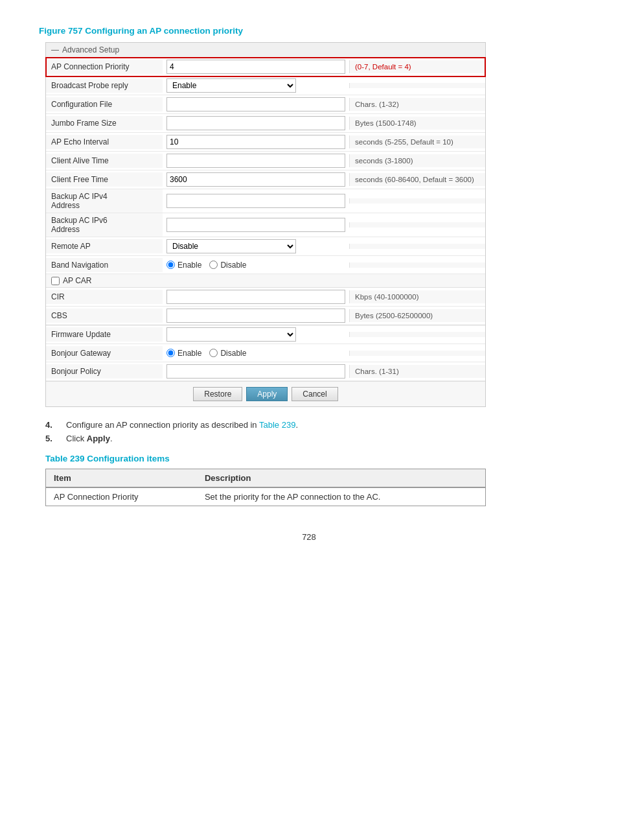 The width and height of the screenshot is (618, 840). Describe the element at coordinates (231, 86) in the screenshot. I see `broadcast-probe-reply-select: Enable Disable` at that location.